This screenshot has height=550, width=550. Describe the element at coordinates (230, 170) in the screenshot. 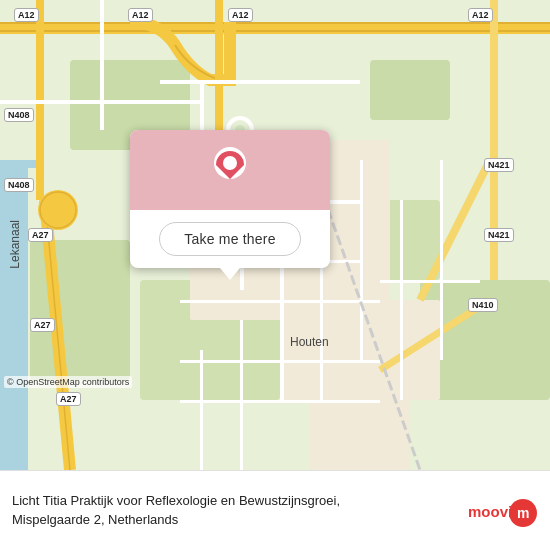

I see `map-pin-icon` at that location.